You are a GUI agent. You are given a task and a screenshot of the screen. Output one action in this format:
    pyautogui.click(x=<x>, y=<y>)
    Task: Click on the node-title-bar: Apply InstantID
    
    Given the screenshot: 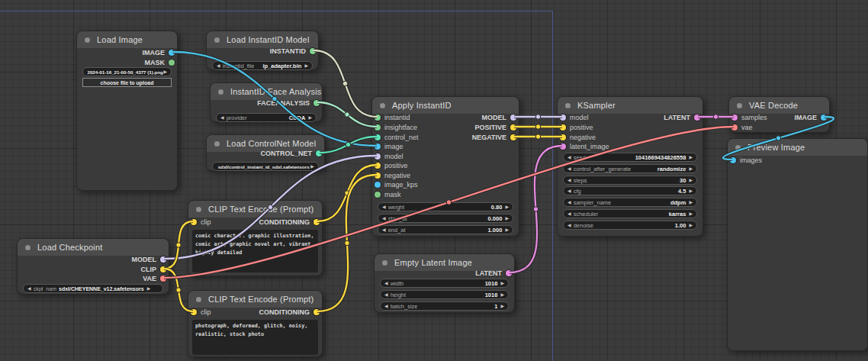 What is the action you would take?
    pyautogui.click(x=445, y=105)
    